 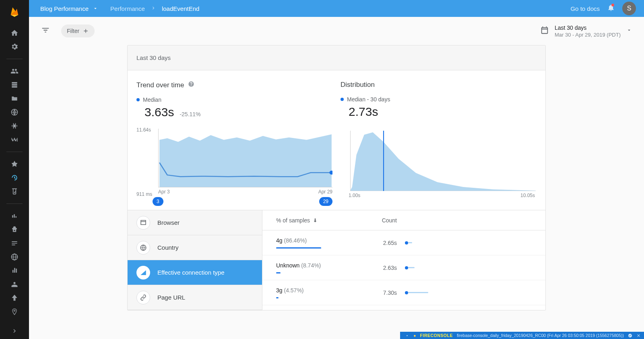 What do you see at coordinates (522, 335) in the screenshot?
I see `status-bar: ● FIRECONSOLE firebase-console_daily_fri…` at bounding box center [522, 335].